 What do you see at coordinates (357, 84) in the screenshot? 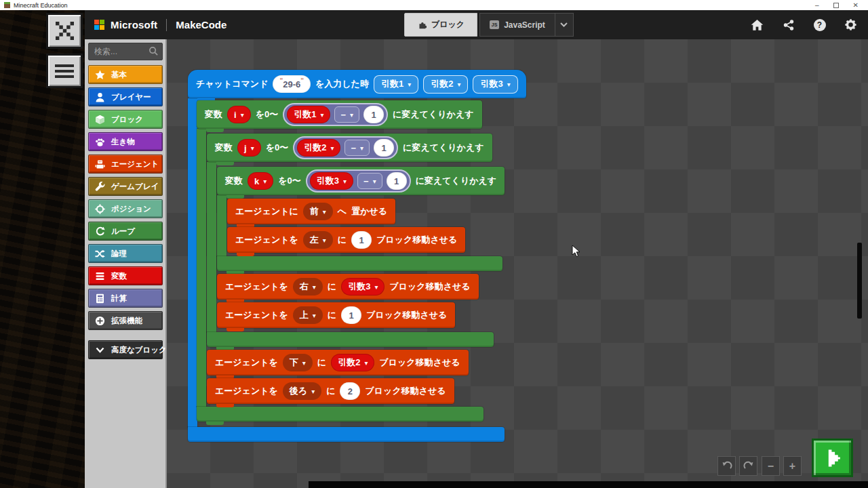
I see `chat-command-block: チャットコマンド 29-6 を入力した時 引数1 引数2 引数3` at bounding box center [357, 84].